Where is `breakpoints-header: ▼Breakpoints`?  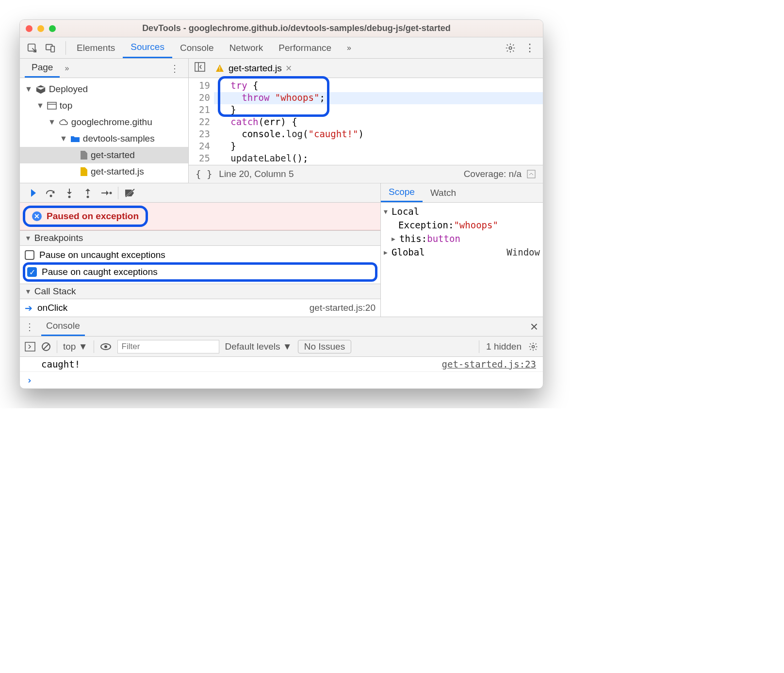 breakpoints-header: ▼Breakpoints is located at coordinates (200, 238).